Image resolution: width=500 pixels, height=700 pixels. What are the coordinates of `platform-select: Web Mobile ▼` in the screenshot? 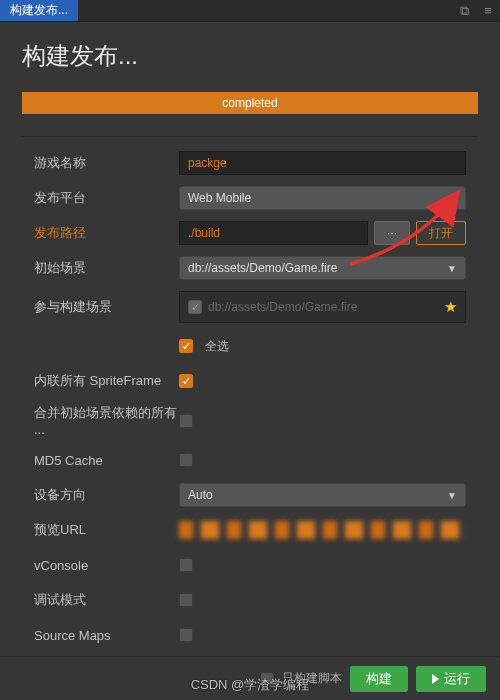 It's located at (322, 198).